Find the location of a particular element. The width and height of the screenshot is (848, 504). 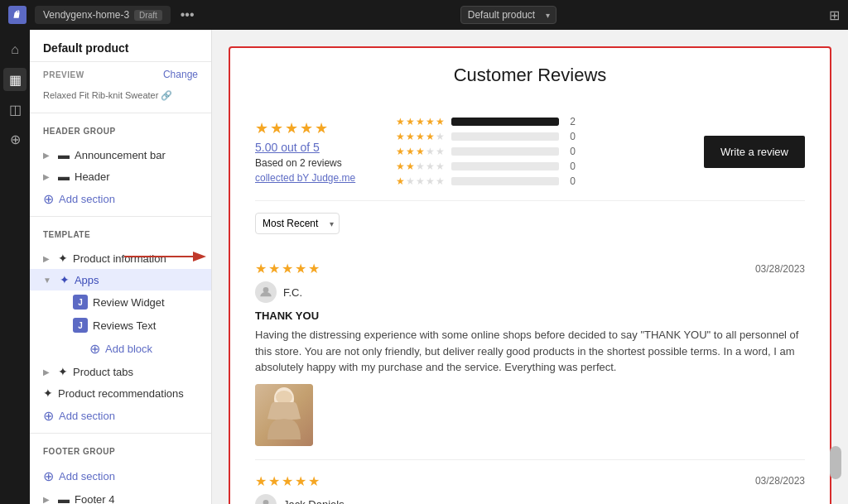

review-card-2: ★ ★ ★ ★ ★ 03/28/2023 Jack Daniels Good! … is located at coordinates (530, 482).